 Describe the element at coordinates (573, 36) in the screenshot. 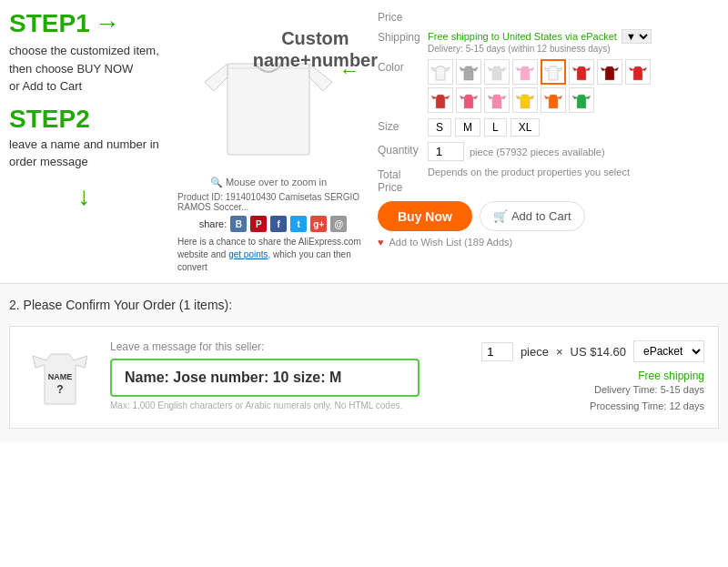

I see `shipping-value: Free shipping to United States via ePack…` at that location.